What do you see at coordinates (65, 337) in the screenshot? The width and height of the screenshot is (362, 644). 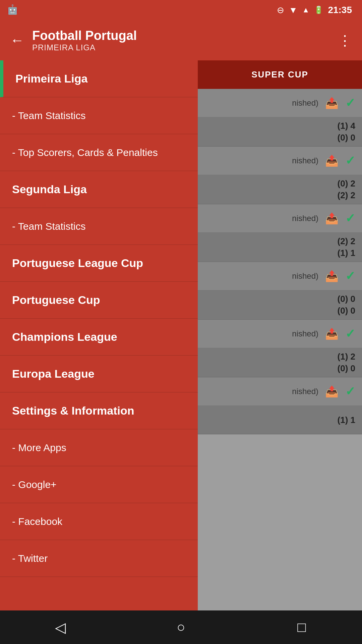 I see `drawer-item-label: Champions League` at bounding box center [65, 337].